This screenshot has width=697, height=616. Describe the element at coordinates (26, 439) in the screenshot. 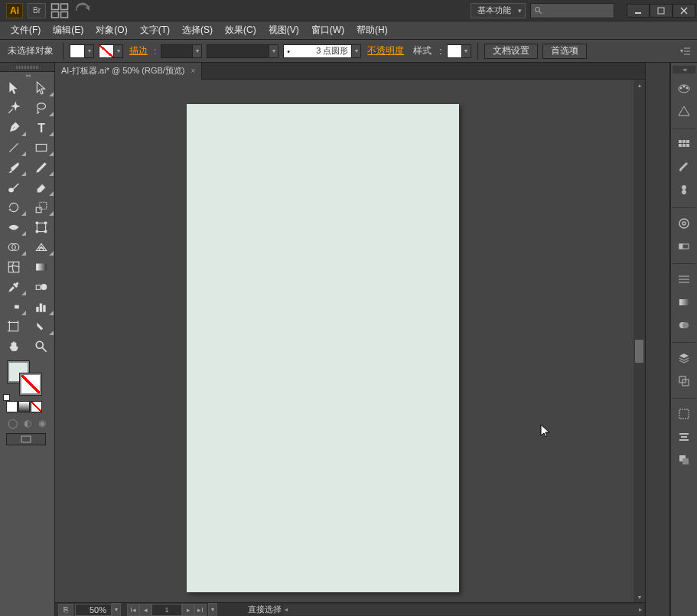

I see `screen-mode-button` at that location.